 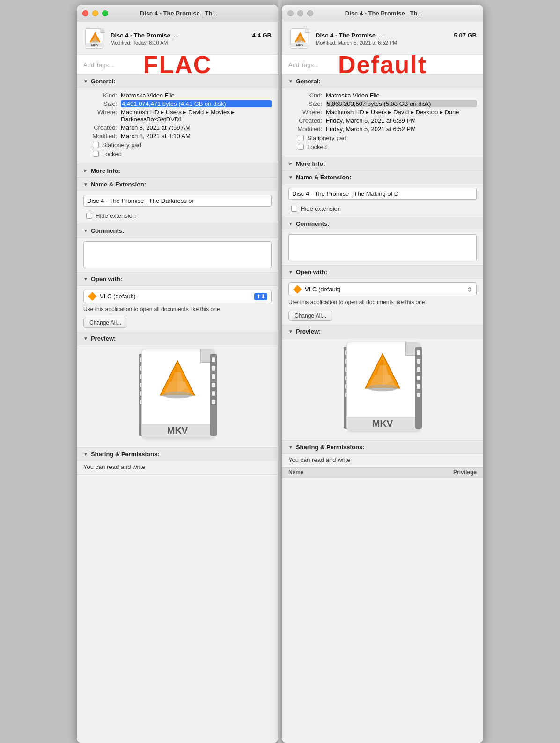 I want to click on tags-placeholder-2: Add Tags..., so click(x=303, y=65).